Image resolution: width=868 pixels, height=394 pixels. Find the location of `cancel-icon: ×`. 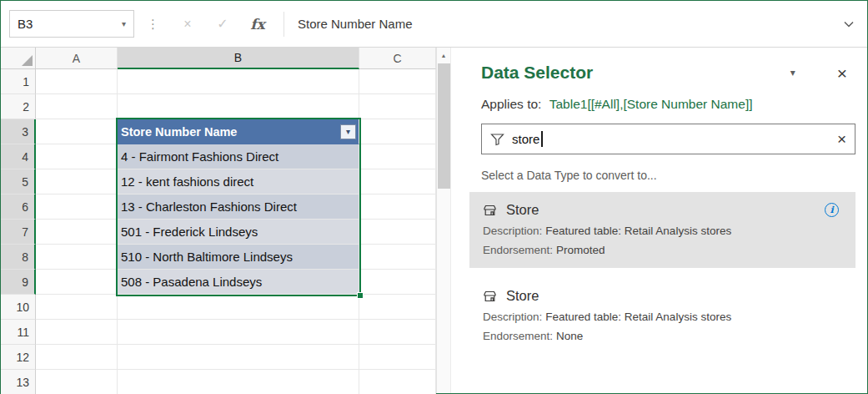

cancel-icon: × is located at coordinates (188, 24).